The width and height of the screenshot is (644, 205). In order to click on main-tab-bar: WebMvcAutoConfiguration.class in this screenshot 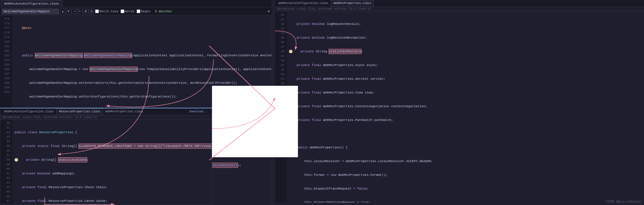, I will do `click(136, 4)`.